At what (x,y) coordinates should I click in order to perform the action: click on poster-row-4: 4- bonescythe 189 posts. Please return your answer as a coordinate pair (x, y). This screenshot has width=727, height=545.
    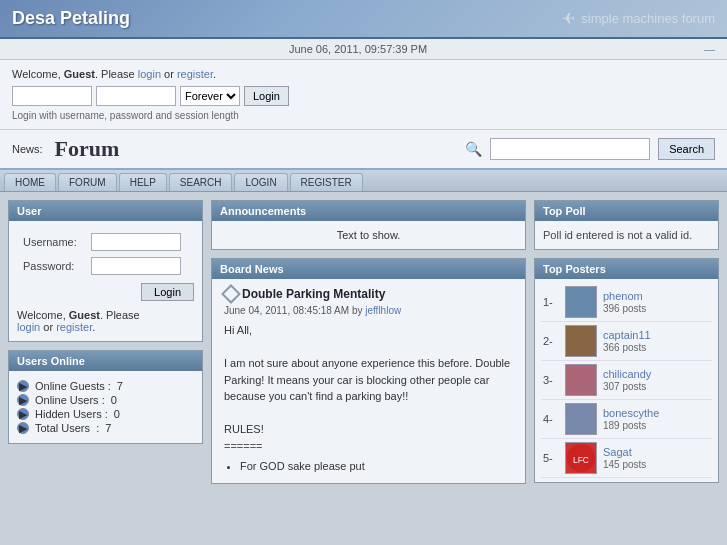
    Looking at the image, I should click on (626, 420).